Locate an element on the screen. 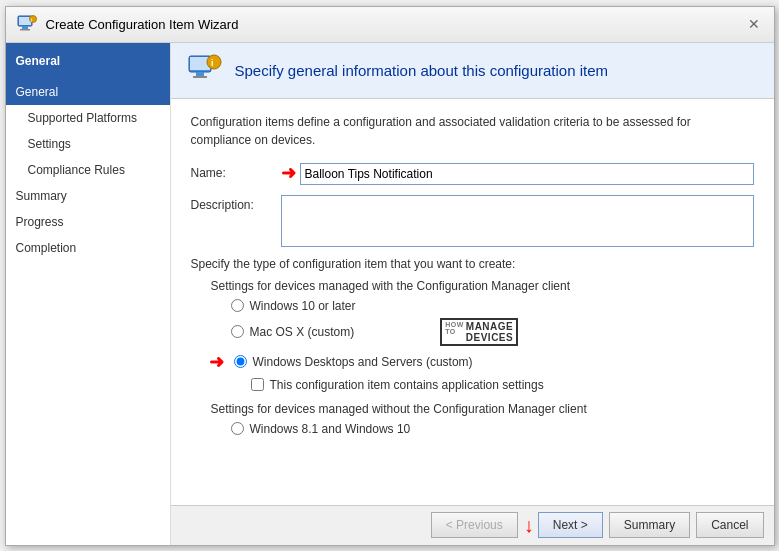  description-input is located at coordinates (518, 221).